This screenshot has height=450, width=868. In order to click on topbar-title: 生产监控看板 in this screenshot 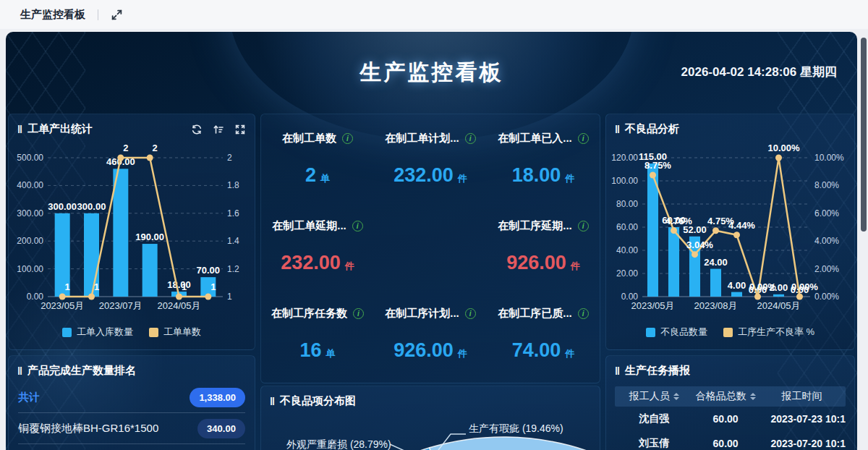, I will do `click(53, 14)`.